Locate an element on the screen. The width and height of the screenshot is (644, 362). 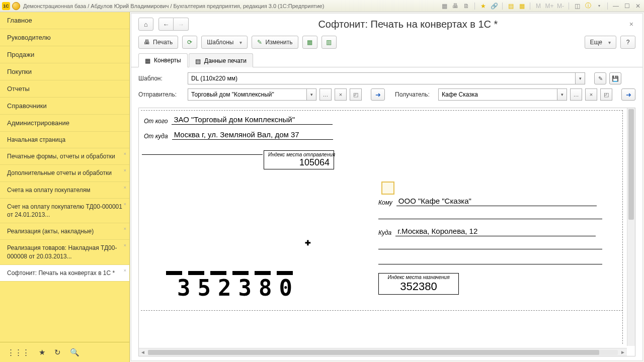
sidebar-item-printforms: Печатные формы, отчеты и обработки× is located at coordinates (64, 157).